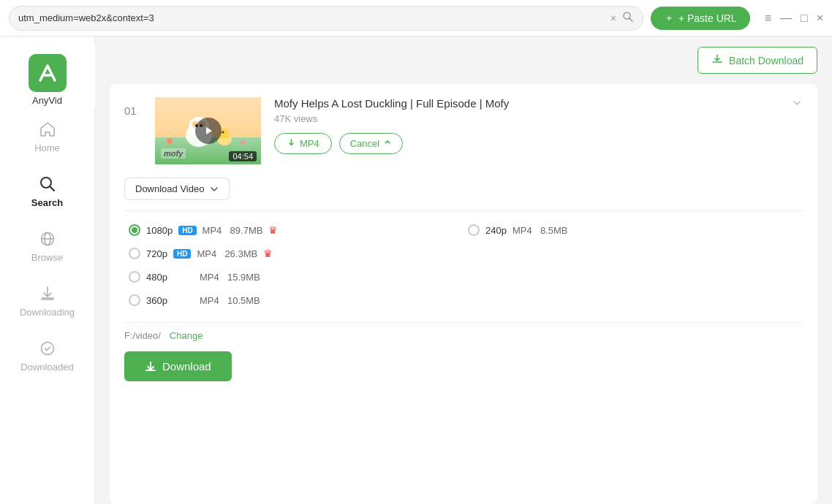  I want to click on video-thumbnail: 04:54 mofy, so click(208, 131).